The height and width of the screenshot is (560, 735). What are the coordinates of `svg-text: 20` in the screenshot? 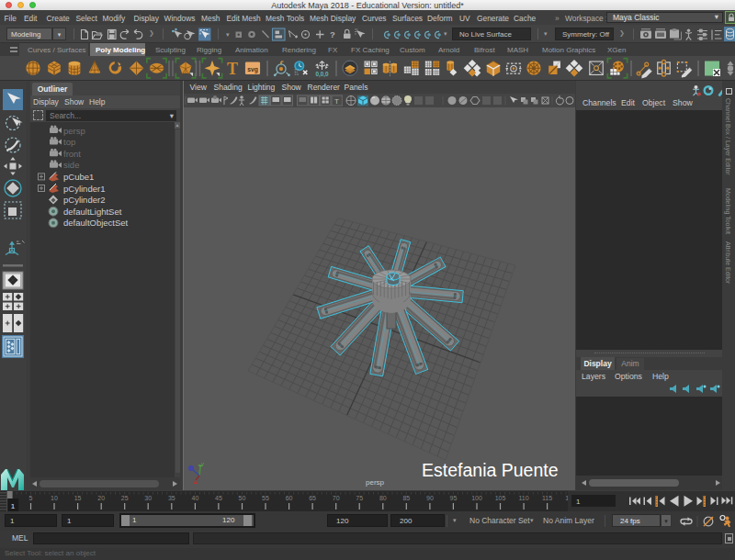 It's located at (101, 498).